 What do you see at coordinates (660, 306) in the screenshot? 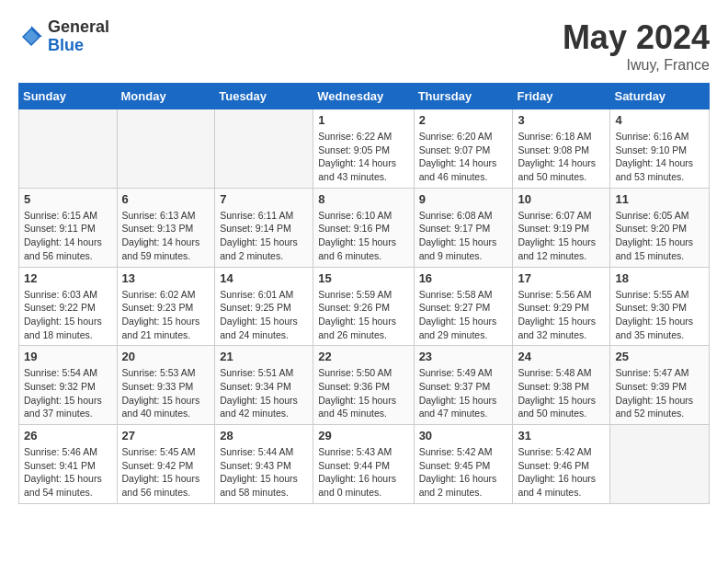
I see `calendar-cell: 18Sunrise: 5:55 AMSunset: 9:30 PMDayligh…` at bounding box center [660, 306].